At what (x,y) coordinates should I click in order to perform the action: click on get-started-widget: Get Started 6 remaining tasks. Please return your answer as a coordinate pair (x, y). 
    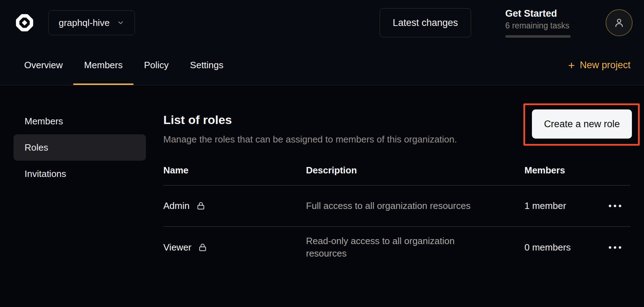
    Looking at the image, I should click on (538, 23).